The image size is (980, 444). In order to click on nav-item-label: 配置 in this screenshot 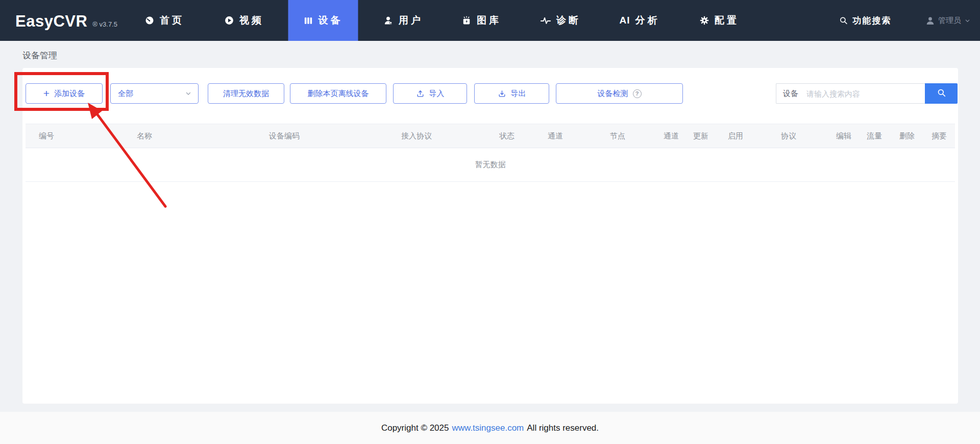, I will do `click(727, 20)`.